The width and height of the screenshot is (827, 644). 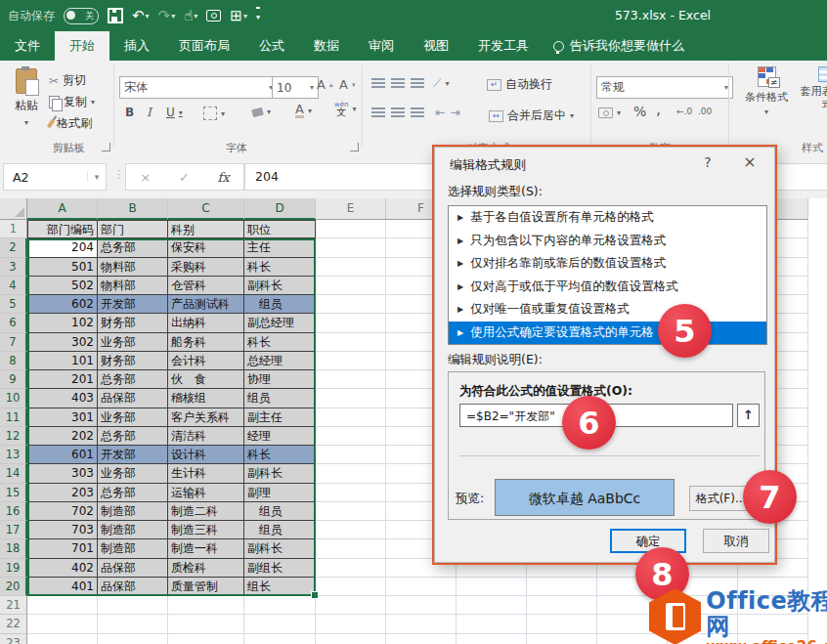 What do you see at coordinates (378, 83) in the screenshot?
I see `align-top-icon` at bounding box center [378, 83].